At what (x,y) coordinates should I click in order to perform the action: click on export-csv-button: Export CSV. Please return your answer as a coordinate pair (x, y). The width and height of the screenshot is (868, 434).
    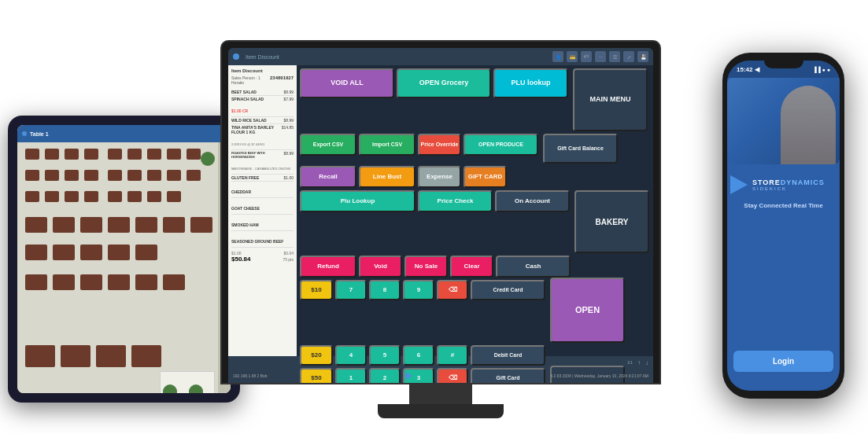
    Looking at the image, I should click on (328, 145).